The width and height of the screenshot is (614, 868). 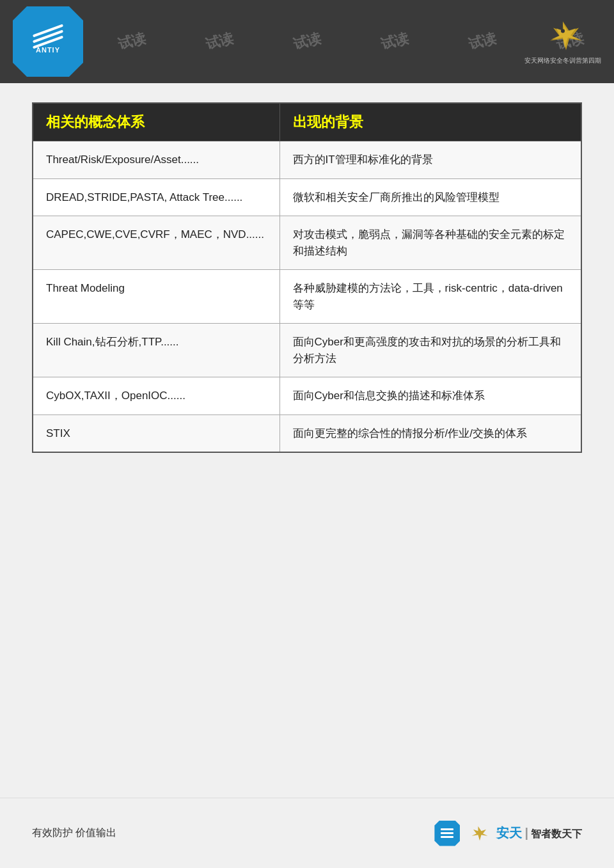 What do you see at coordinates (508, 833) in the screenshot?
I see `footer-logo-badge: 安天|智者数天下` at bounding box center [508, 833].